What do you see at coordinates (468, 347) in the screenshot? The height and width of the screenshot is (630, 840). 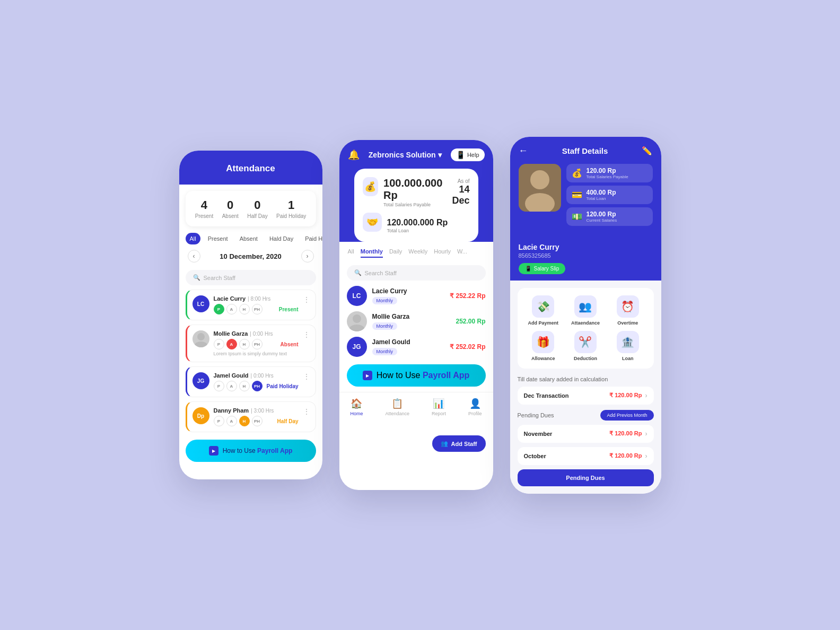 I see `amount-jamel: ₹ 252.02 Rp` at bounding box center [468, 347].